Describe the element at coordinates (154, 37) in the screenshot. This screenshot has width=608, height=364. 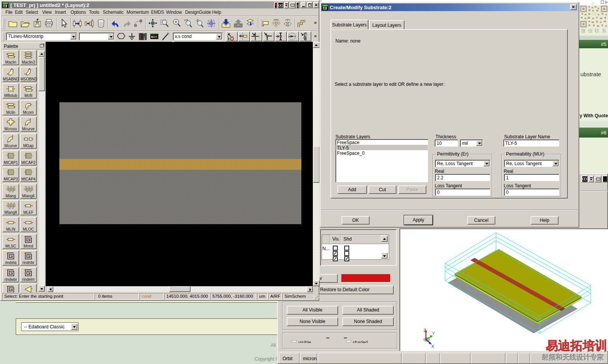
I see `svg-text: R=?` at that location.